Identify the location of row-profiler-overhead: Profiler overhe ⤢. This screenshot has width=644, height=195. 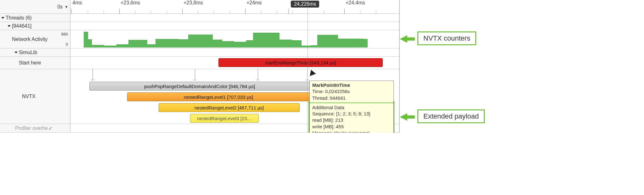
(35, 128).